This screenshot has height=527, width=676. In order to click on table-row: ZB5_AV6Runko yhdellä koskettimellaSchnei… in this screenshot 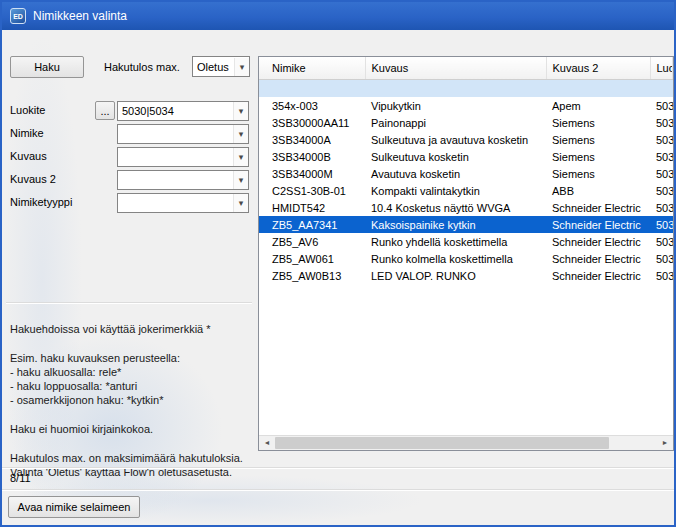, I will do `click(466, 242)`.